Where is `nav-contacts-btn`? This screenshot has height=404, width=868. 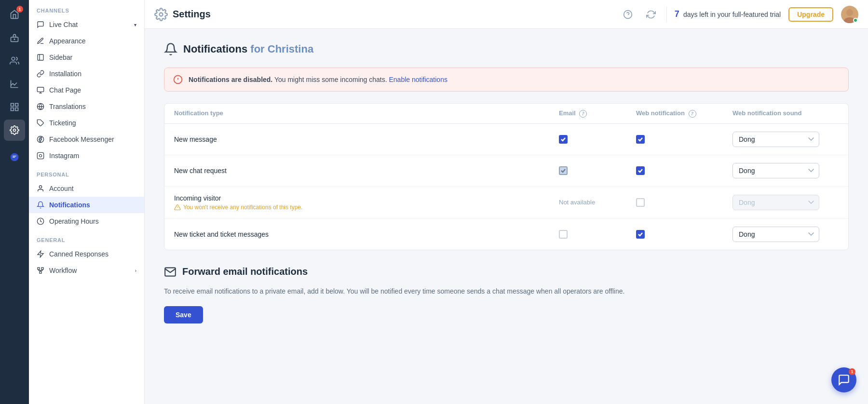
nav-contacts-btn is located at coordinates (14, 61).